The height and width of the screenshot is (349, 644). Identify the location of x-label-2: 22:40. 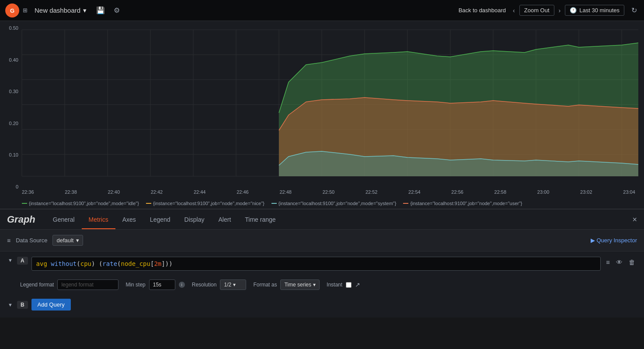
(114, 192).